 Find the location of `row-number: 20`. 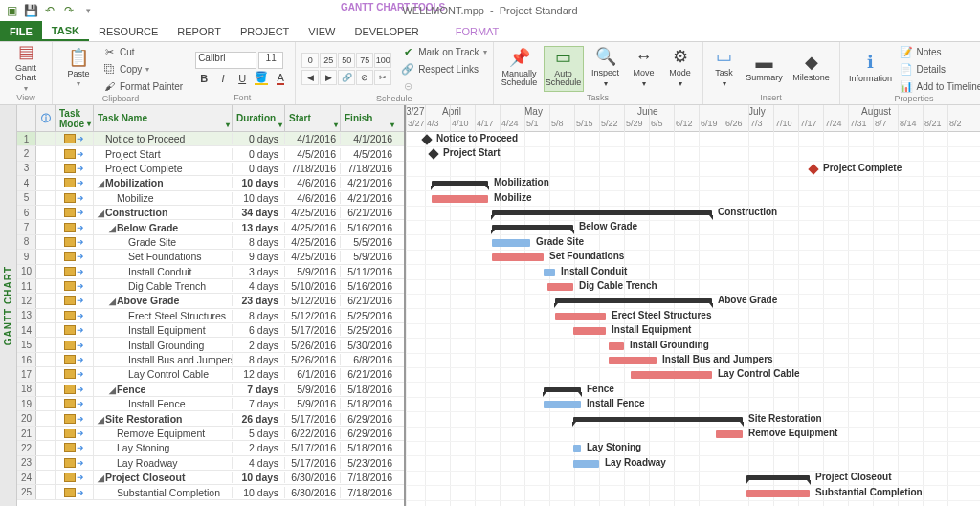

row-number: 20 is located at coordinates (27, 418).